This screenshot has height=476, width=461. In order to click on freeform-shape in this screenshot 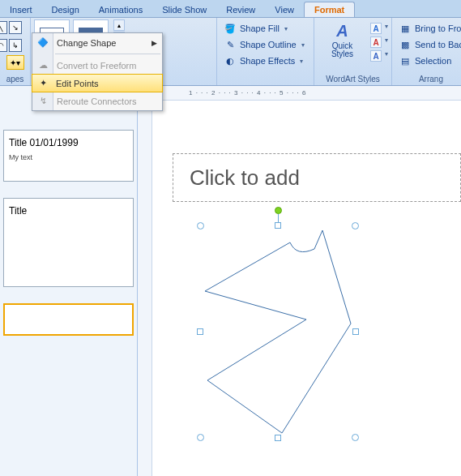, I will do `click(278, 332)`.